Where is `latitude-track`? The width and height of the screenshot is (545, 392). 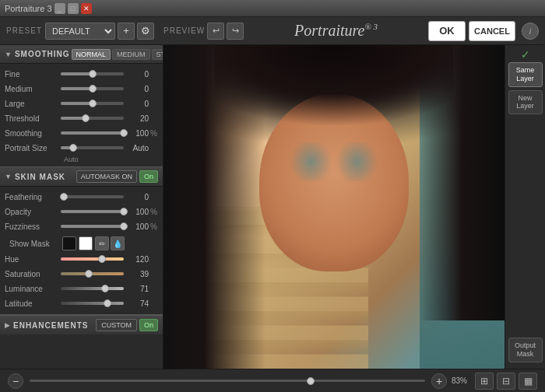
latitude-track is located at coordinates (92, 303).